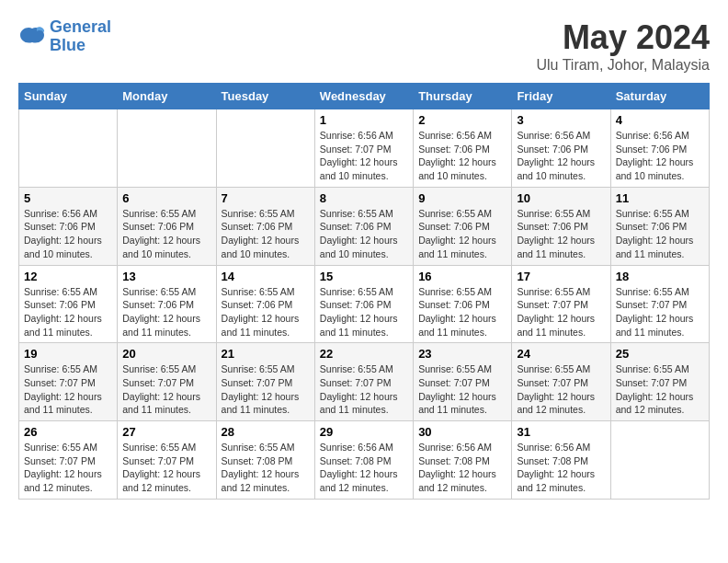 This screenshot has width=728, height=563. What do you see at coordinates (364, 460) in the screenshot?
I see `calendar-week-row: 26Sunrise: 6:55 AM Sunset: 7:07 PM Dayli…` at bounding box center [364, 460].